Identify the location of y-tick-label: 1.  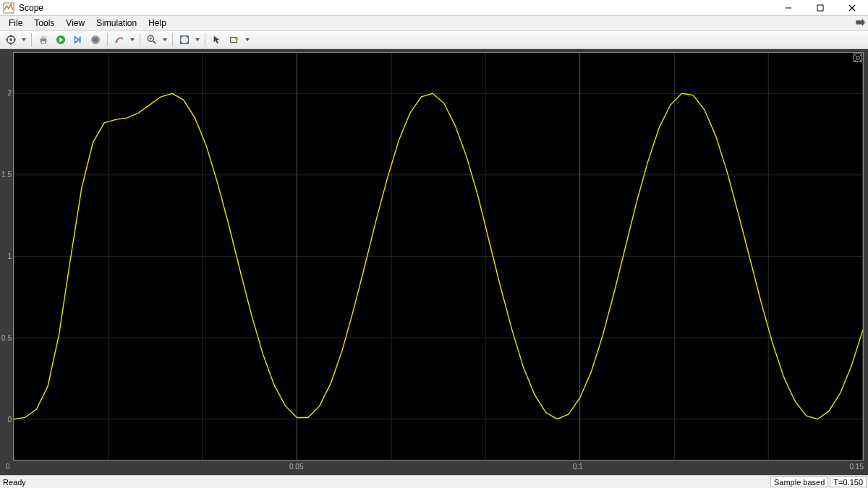
(7, 256).